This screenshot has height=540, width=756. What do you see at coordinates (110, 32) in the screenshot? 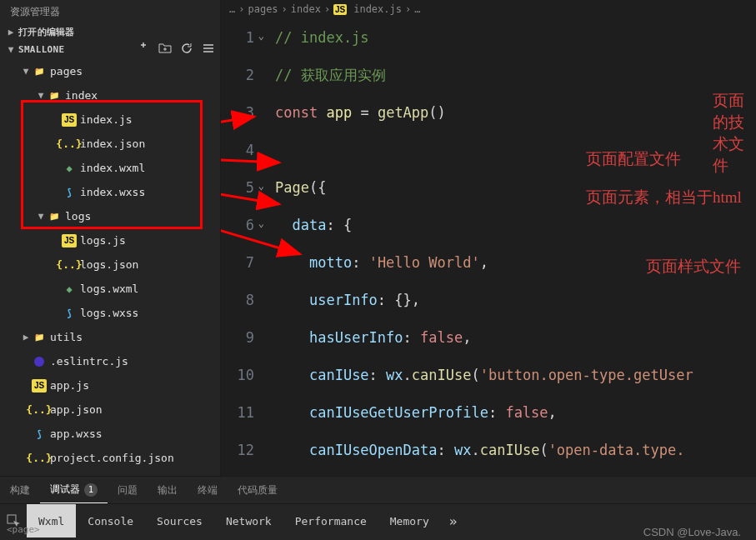
I see `open-editors-header: ▶ 打开的编辑器` at bounding box center [110, 32].